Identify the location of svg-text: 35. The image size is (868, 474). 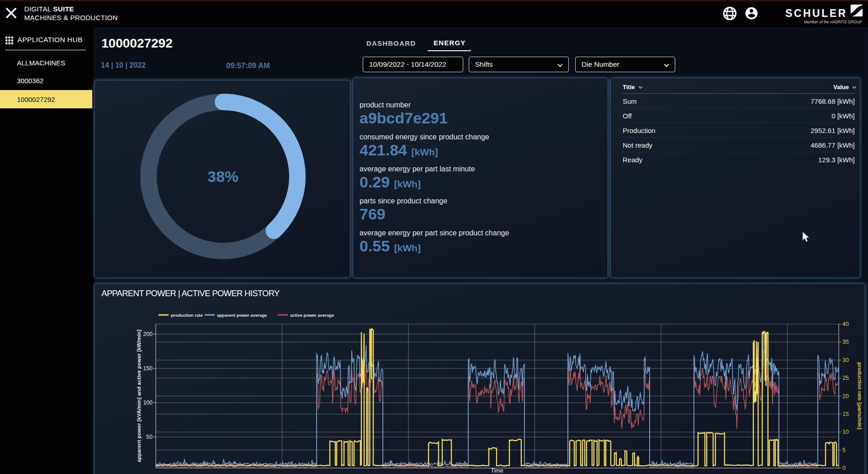
(846, 342).